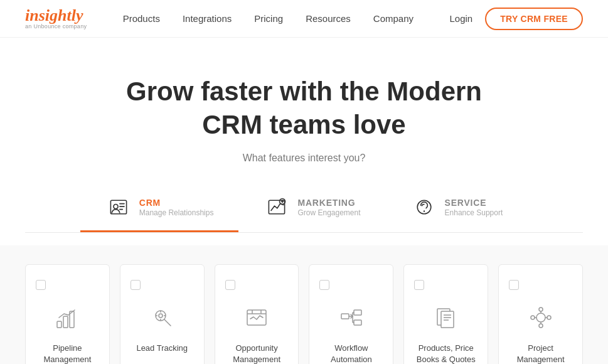  I want to click on card-opportunity-label: Opportunity Management, so click(257, 353).